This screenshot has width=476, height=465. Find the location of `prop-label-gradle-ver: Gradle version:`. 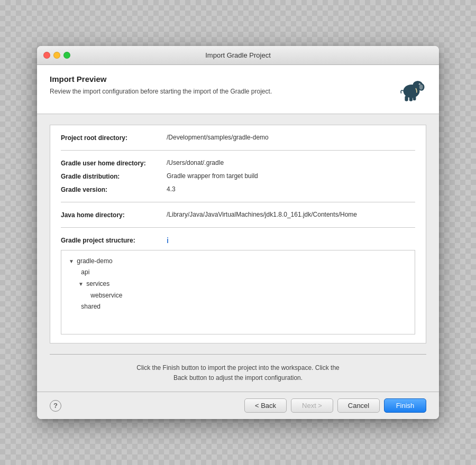

prop-label-gradle-ver: Gradle version: is located at coordinates (114, 189).